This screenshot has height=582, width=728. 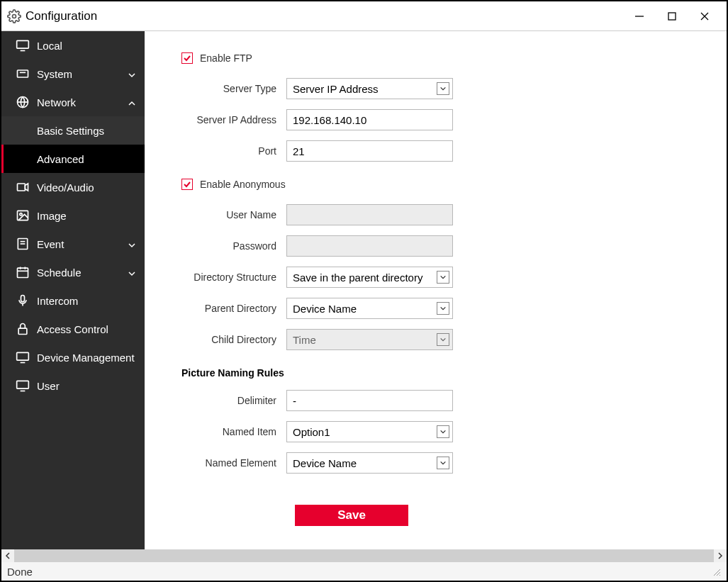 What do you see at coordinates (23, 301) in the screenshot?
I see `microphone-icon` at bounding box center [23, 301].